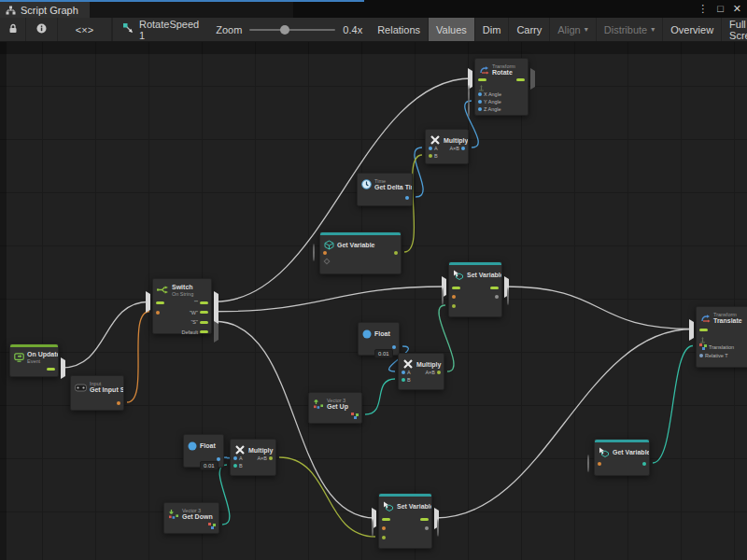  Describe the element at coordinates (379, 339) in the screenshot. I see `node-float-mid: Float0.01` at that location.